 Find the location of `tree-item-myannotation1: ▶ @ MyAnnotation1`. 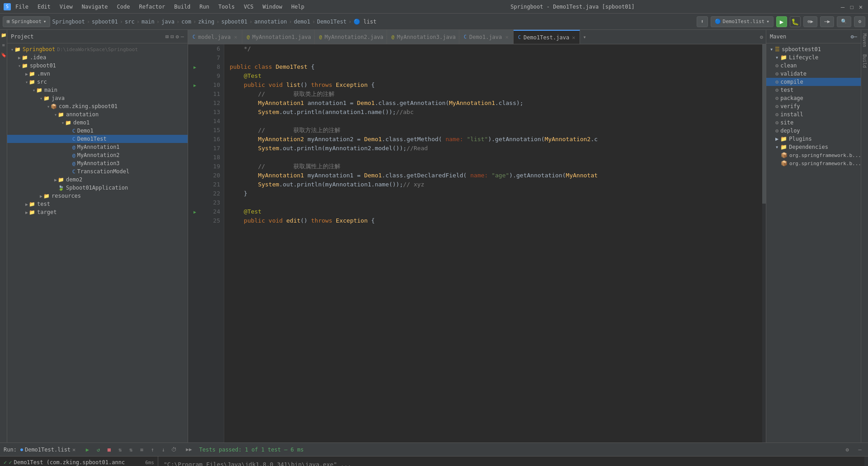

tree-item-myannotation1: ▶ @ MyAnnotation1 is located at coordinates (98, 147).